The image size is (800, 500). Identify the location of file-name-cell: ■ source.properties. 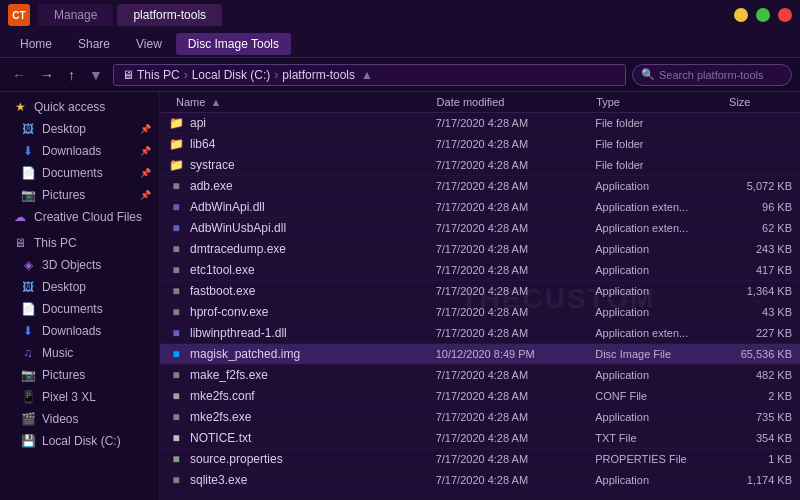
(298, 459).